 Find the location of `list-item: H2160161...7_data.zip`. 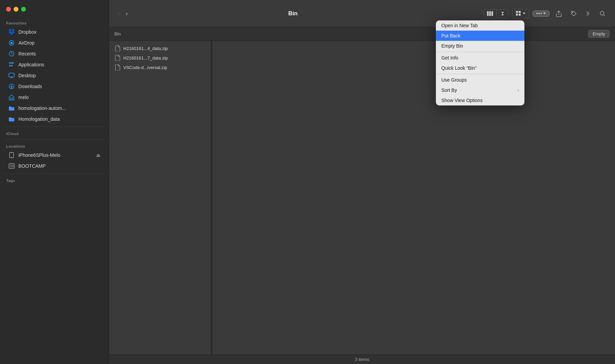

list-item: H2160161...7_data.zip is located at coordinates (160, 58).